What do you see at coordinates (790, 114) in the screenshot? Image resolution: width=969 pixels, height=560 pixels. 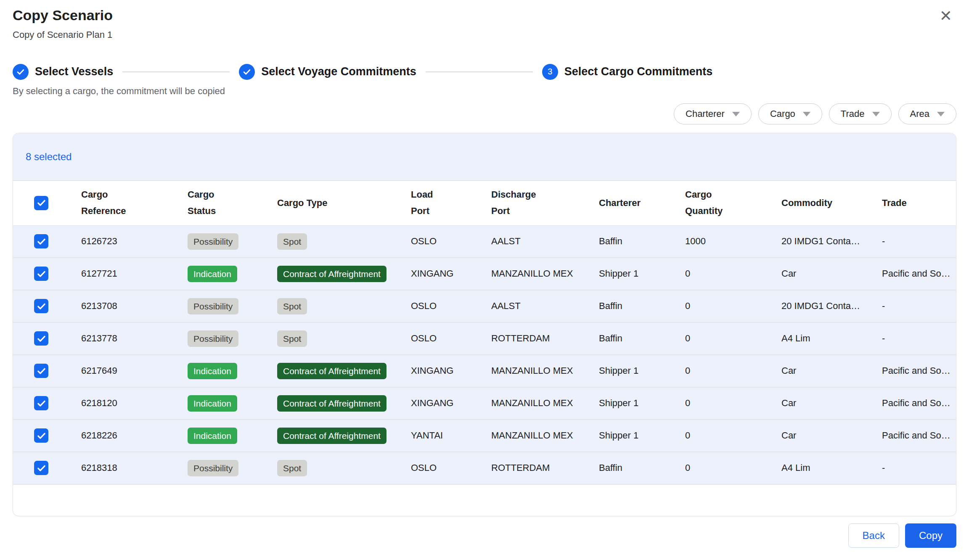 I see `filter-cargo-dropdown: Cargo` at bounding box center [790, 114].